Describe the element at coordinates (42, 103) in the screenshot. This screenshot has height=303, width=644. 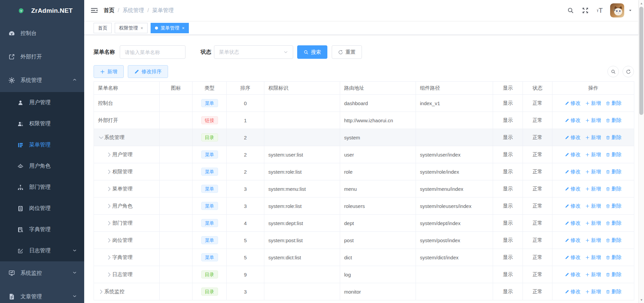
I see `sidebar-item-user: 用户管理` at that location.